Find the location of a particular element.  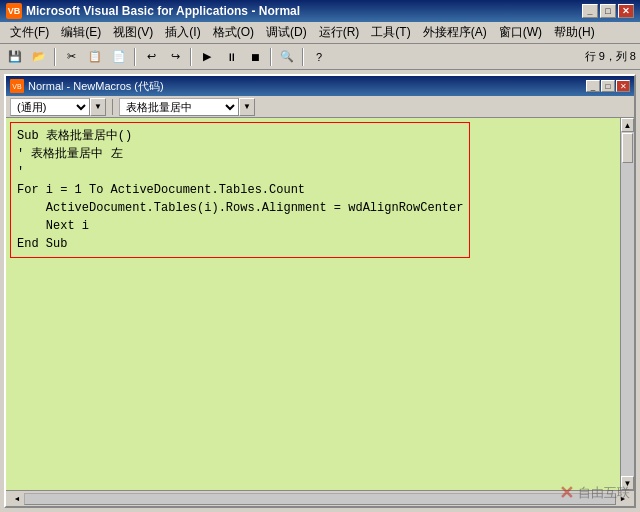

menu-view: 视图(V) is located at coordinates (133, 32).